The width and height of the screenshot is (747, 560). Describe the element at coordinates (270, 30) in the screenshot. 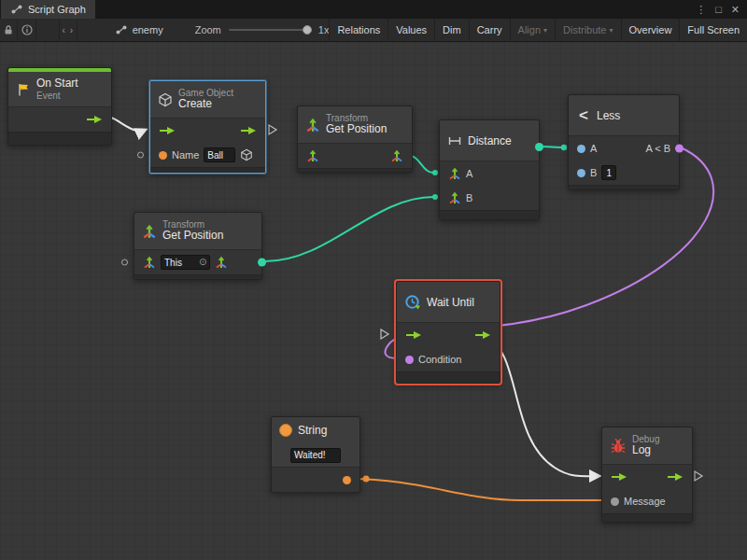

I see `zoom-slider` at that location.